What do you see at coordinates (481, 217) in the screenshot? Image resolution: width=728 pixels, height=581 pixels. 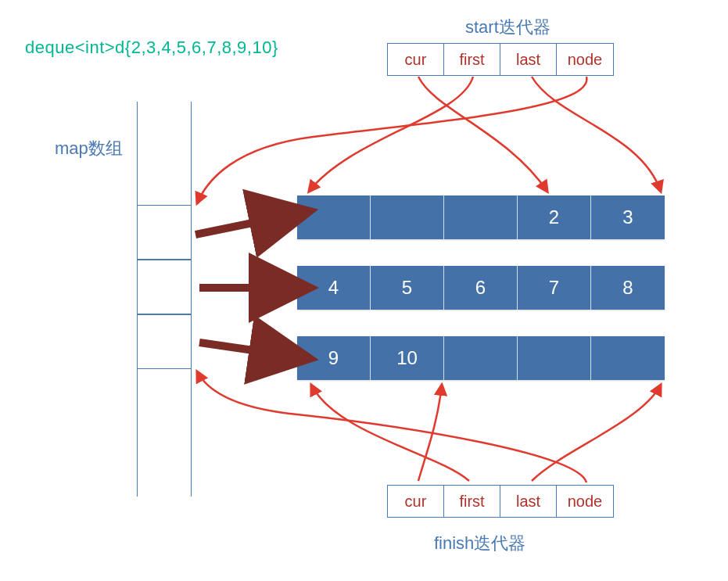 I see `buffer-row-0: 2 3` at bounding box center [481, 217].